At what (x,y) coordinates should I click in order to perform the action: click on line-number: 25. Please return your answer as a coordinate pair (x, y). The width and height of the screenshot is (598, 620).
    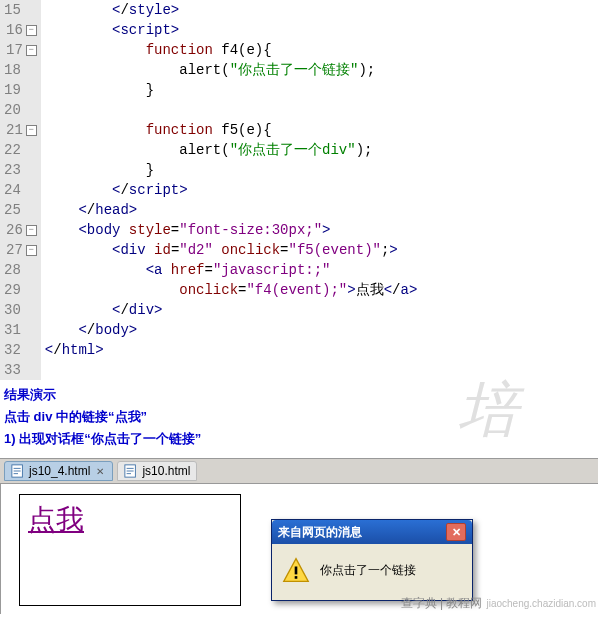
    Looking at the image, I should click on (20, 210).